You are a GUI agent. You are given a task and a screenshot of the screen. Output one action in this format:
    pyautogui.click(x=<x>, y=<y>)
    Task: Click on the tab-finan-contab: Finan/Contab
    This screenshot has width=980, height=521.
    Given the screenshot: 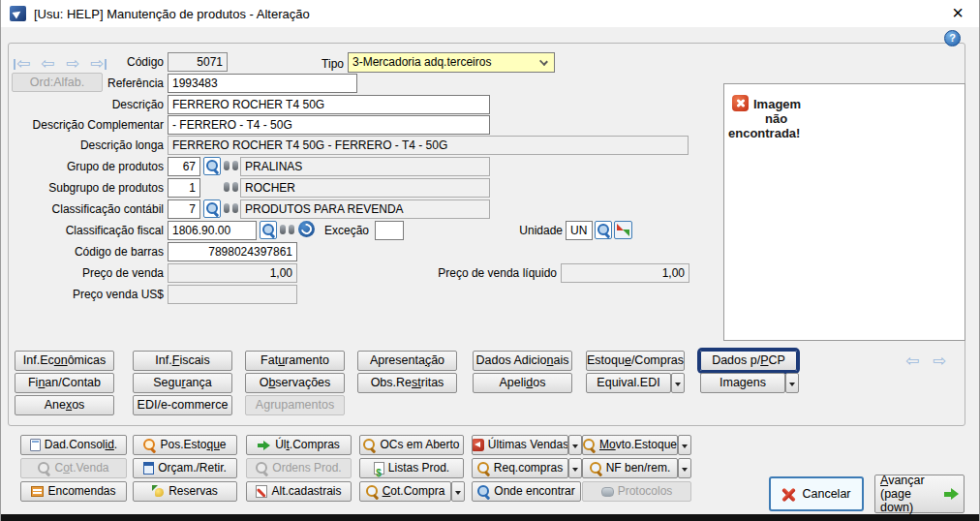 What is the action you would take?
    pyautogui.click(x=64, y=383)
    